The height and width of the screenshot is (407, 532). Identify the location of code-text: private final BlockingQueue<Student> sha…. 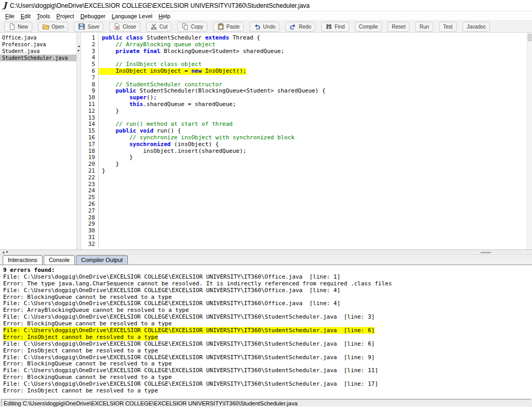
(191, 52).